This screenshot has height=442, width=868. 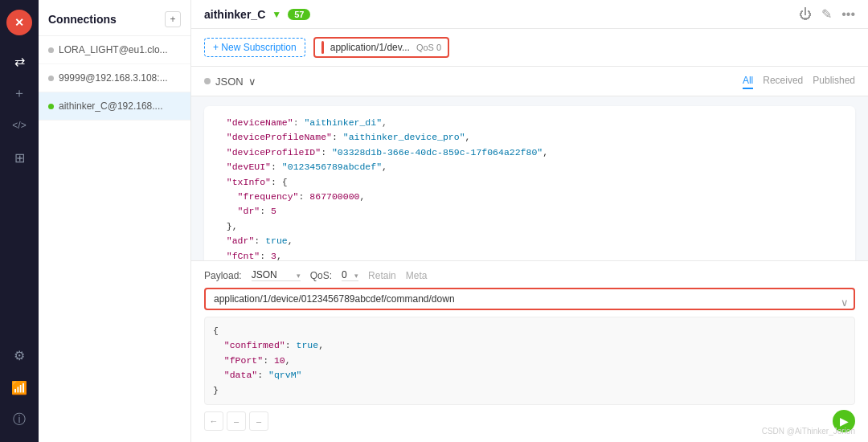 What do you see at coordinates (257, 14) in the screenshot?
I see `top-bar-left: aithinker_C ▼ 57` at bounding box center [257, 14].